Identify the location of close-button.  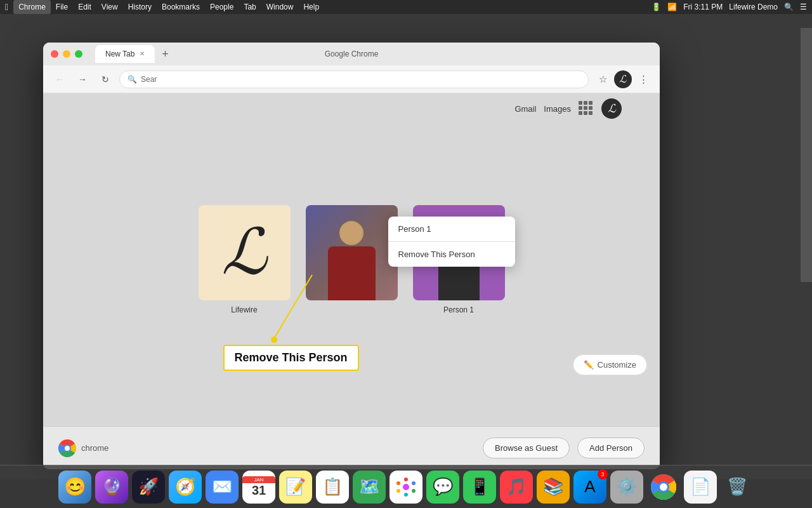
(55, 54).